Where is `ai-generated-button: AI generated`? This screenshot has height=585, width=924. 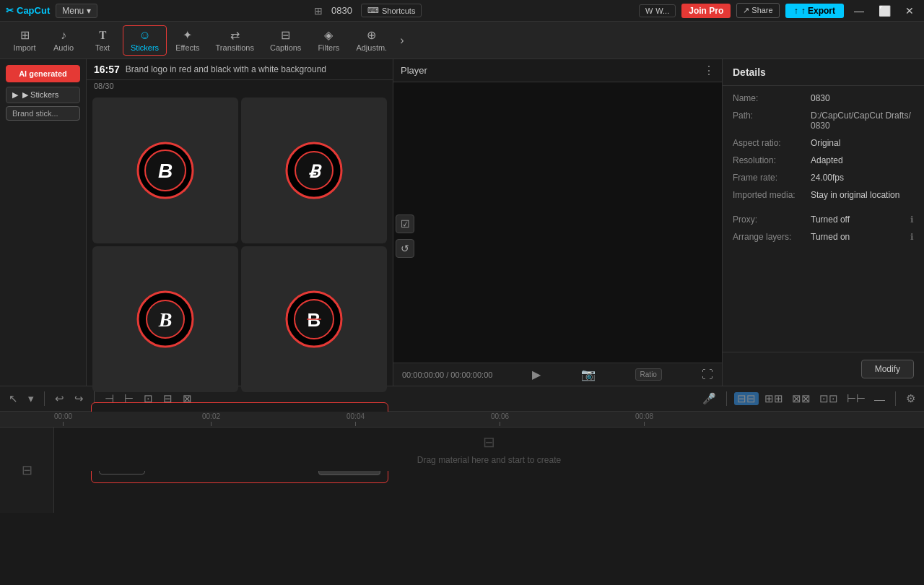 ai-generated-button: AI generated is located at coordinates (43, 74).